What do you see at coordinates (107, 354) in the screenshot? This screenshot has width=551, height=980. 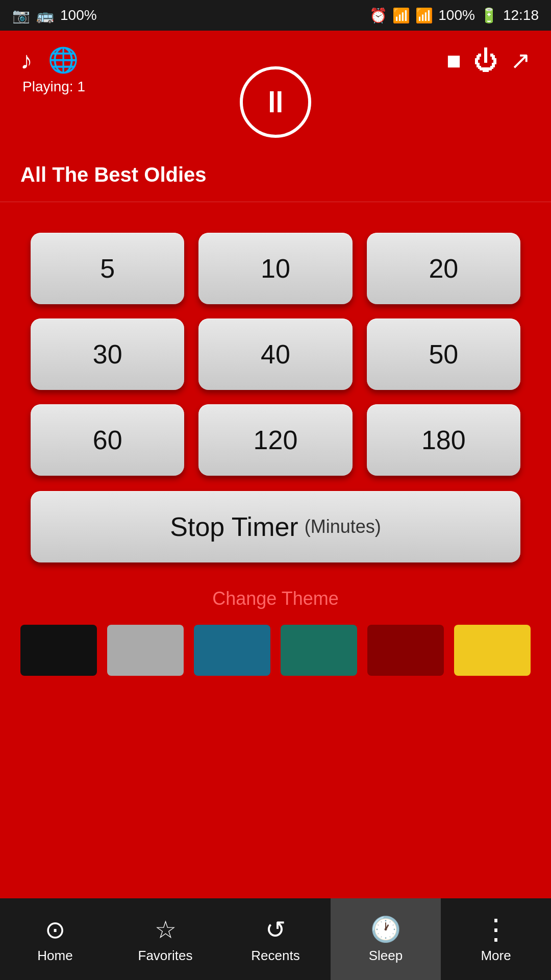 I see `timer-btn-30: 30` at bounding box center [107, 354].